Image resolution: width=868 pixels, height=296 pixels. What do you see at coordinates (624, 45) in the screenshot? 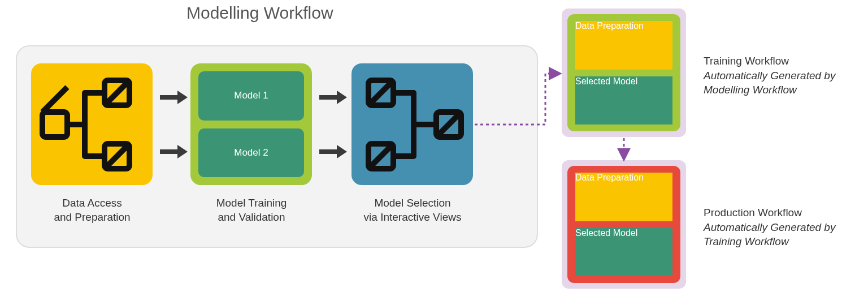
I see `training-data-prep-box: Data Preparation` at bounding box center [624, 45].